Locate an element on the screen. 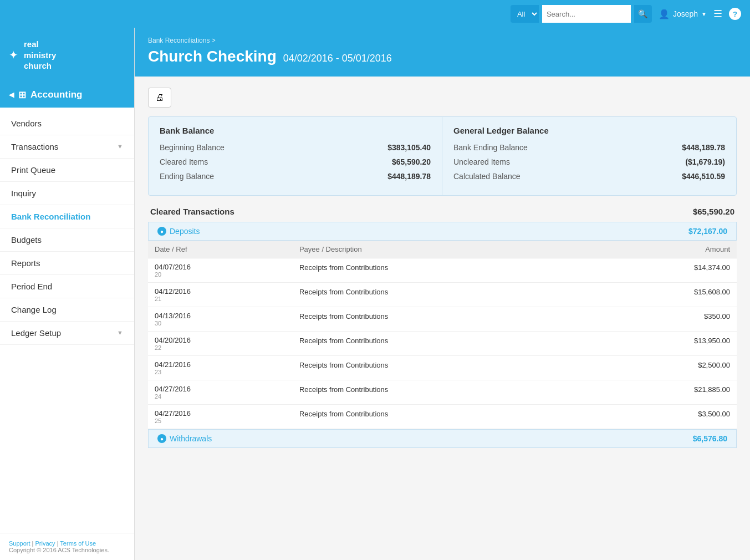 The height and width of the screenshot is (560, 750). cleared-items-label: Cleared Items is located at coordinates (184, 162).